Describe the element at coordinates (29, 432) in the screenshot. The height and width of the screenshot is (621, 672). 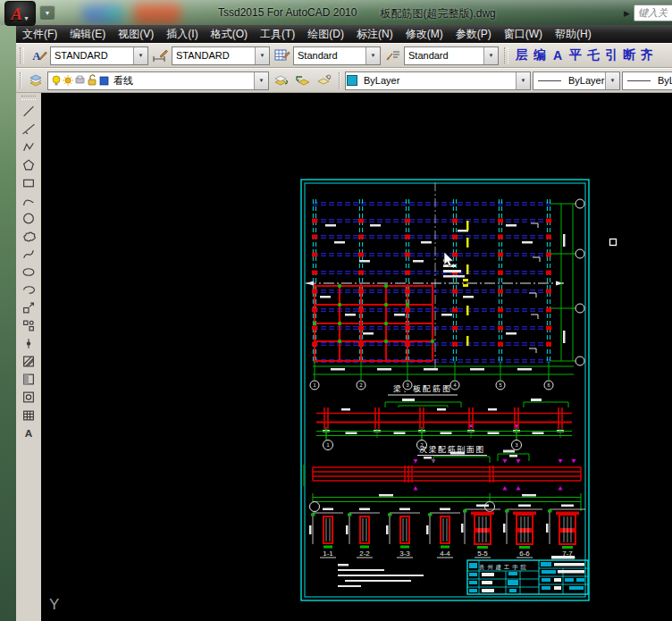
I see `draw-tool-multiline-text: A` at that location.